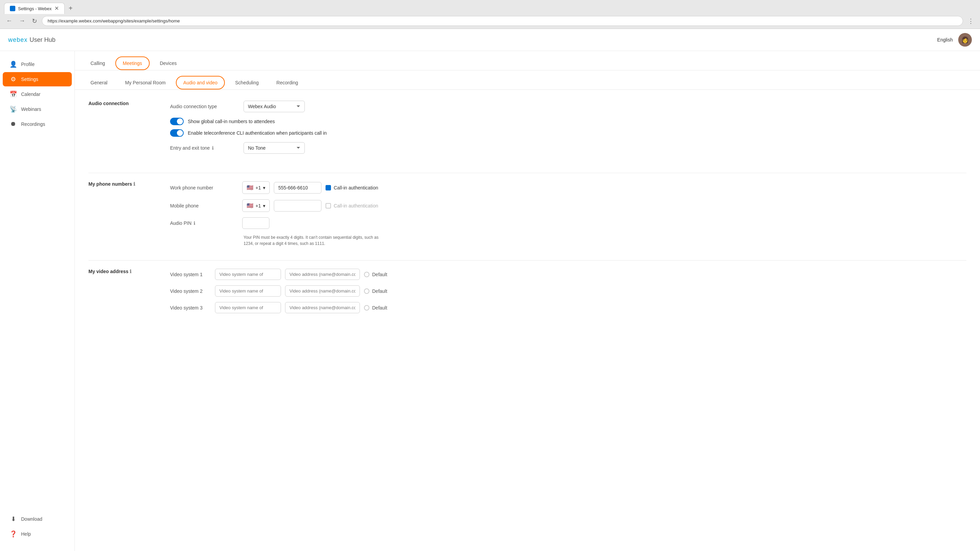 The height and width of the screenshot is (551, 980). What do you see at coordinates (380, 308) in the screenshot?
I see `video-system-3-default-label: Default` at bounding box center [380, 308].